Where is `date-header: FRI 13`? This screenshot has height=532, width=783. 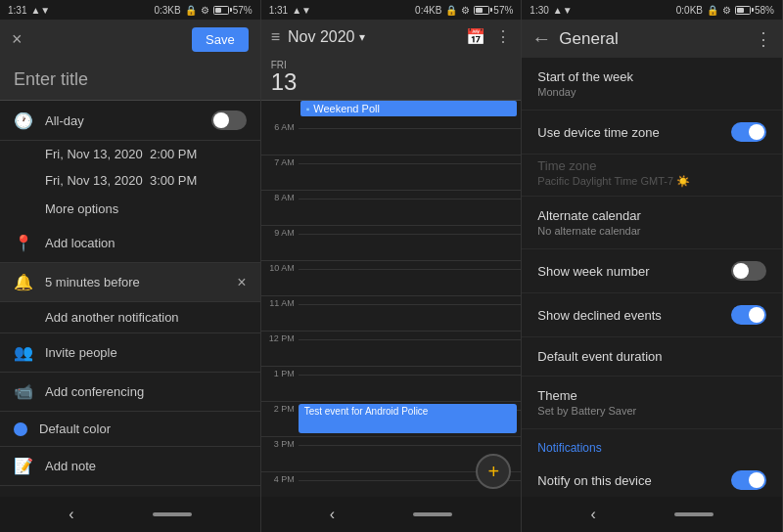 date-header: FRI 13 is located at coordinates (392, 77).